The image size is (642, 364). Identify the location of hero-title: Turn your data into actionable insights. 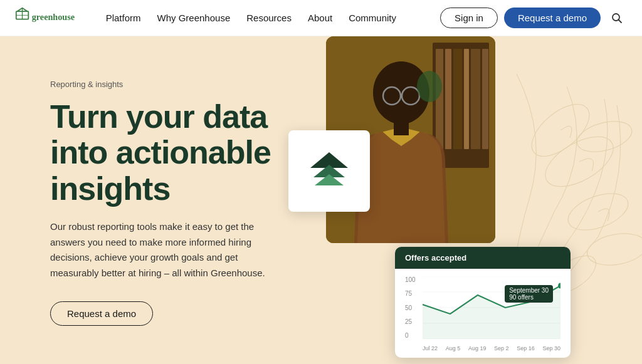
(176, 153).